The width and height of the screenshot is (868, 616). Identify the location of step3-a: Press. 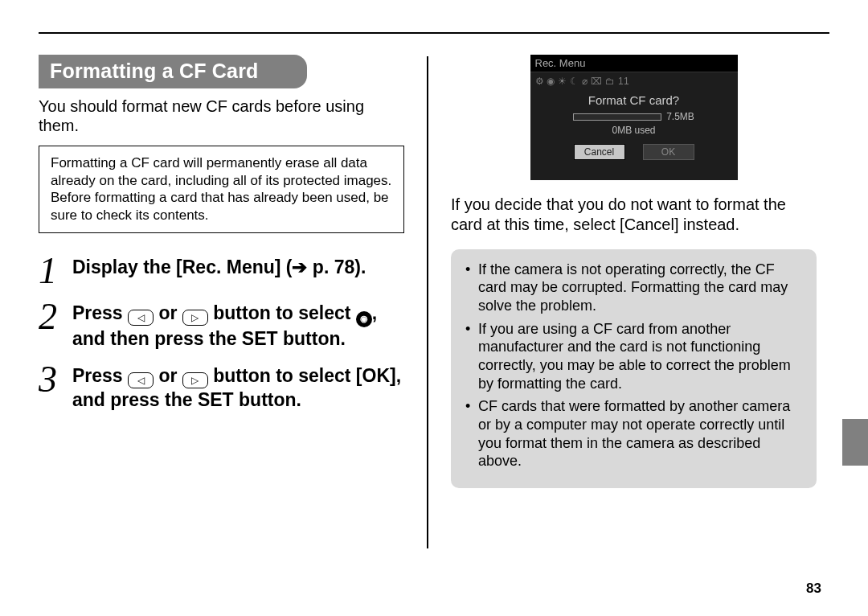
(100, 376).